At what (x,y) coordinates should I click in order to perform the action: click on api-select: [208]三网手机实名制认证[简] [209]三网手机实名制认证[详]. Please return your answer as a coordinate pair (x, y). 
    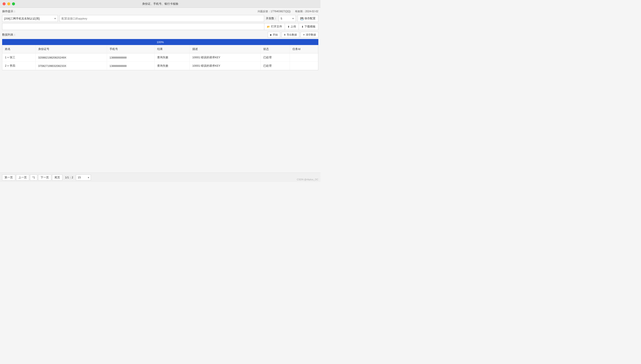
    Looking at the image, I should click on (30, 18).